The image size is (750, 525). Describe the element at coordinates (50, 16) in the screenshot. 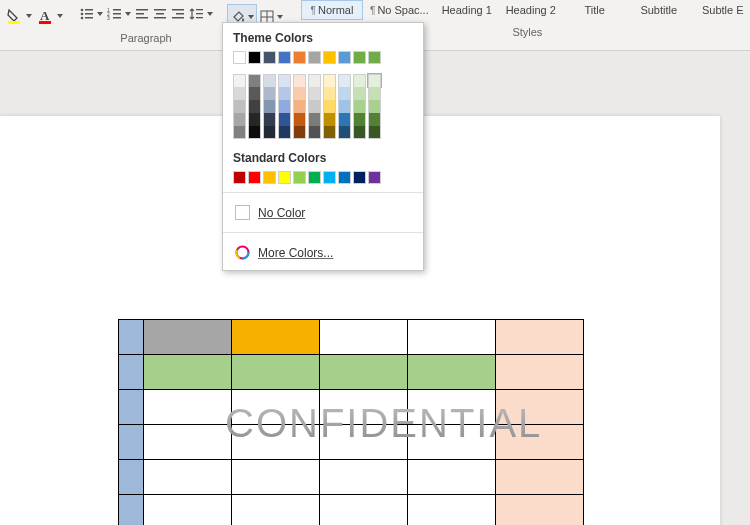

I see `font-color-button: A` at that location.